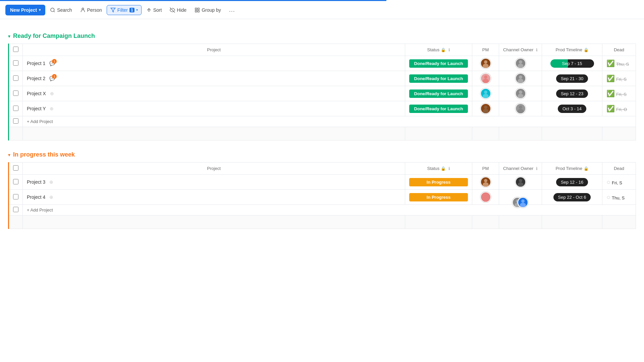 The image size is (644, 362). I want to click on table-row: Project X ⊕ Done/Ready for Launch, so click(322, 94).